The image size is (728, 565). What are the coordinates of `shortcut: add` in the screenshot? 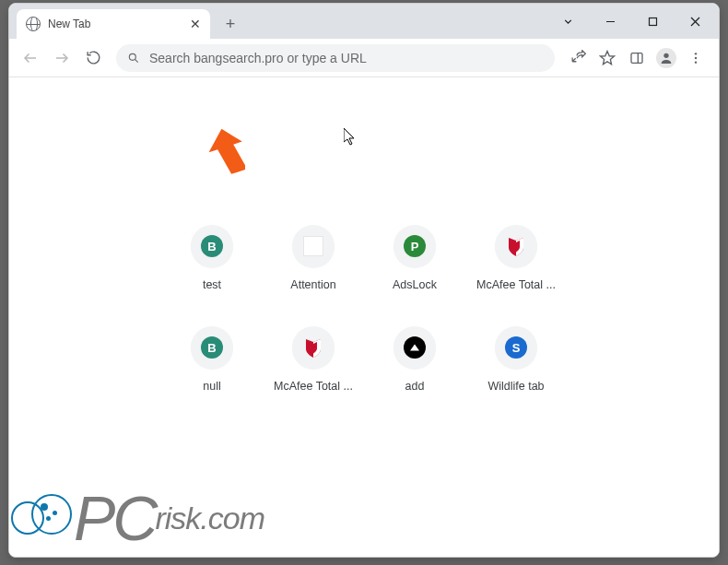 It's located at (415, 359).